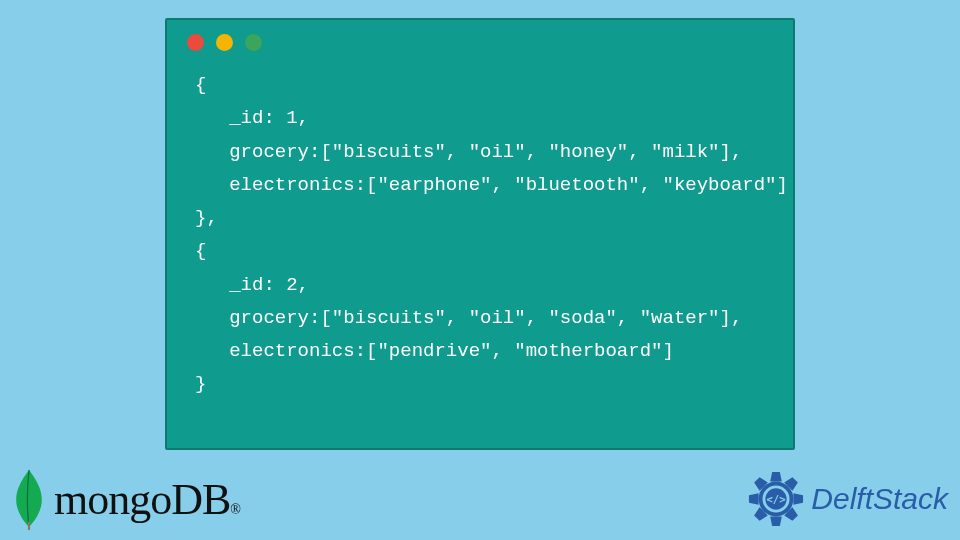 The width and height of the screenshot is (960, 540). What do you see at coordinates (468, 152) in the screenshot?
I see `code-line: grocery:["biscuits", "oil", "honey", "mi…` at bounding box center [468, 152].